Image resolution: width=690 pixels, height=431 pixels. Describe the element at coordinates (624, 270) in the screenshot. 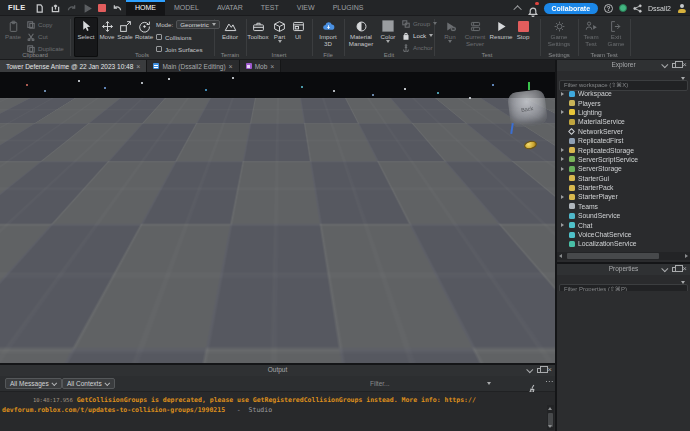

I see `properties-header: Properties ×` at that location.